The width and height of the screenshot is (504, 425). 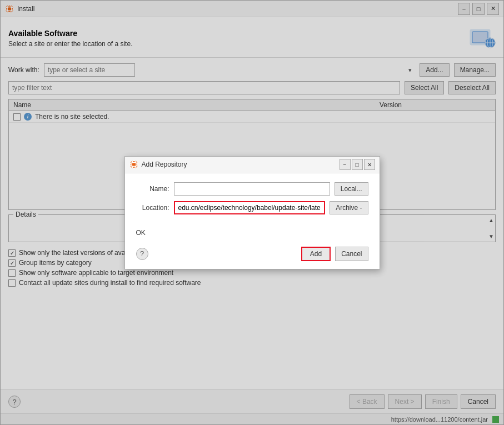 I want to click on dialog-help-button: ?, so click(x=142, y=254).